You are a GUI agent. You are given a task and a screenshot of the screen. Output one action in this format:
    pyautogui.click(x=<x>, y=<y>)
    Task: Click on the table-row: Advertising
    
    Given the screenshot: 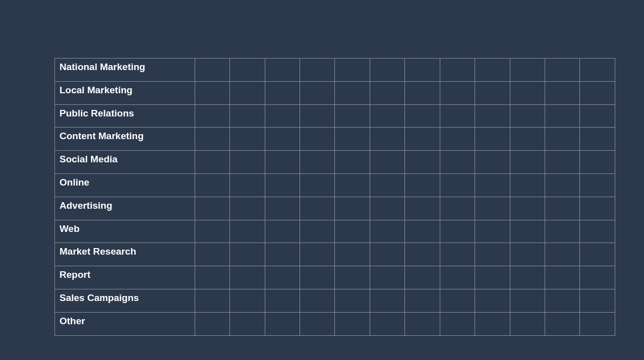 What is the action you would take?
    pyautogui.click(x=335, y=208)
    